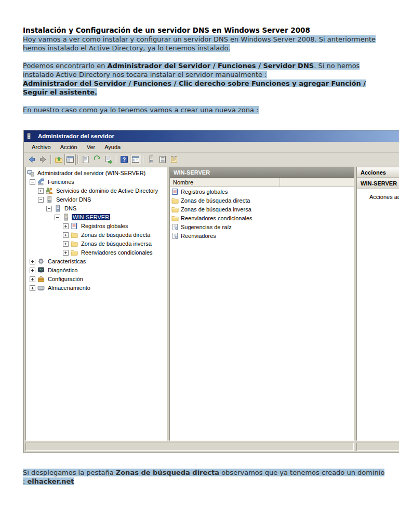 This screenshot has width=399, height=532. I want to click on tree-item-reenviadores-cond: Reenviadores condicionales, so click(97, 252).